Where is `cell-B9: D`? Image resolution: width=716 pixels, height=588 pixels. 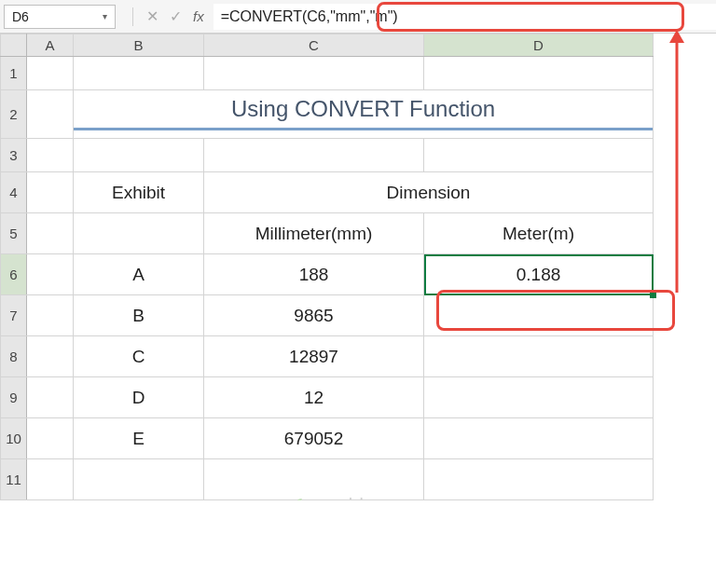 cell-B9: D is located at coordinates (139, 398).